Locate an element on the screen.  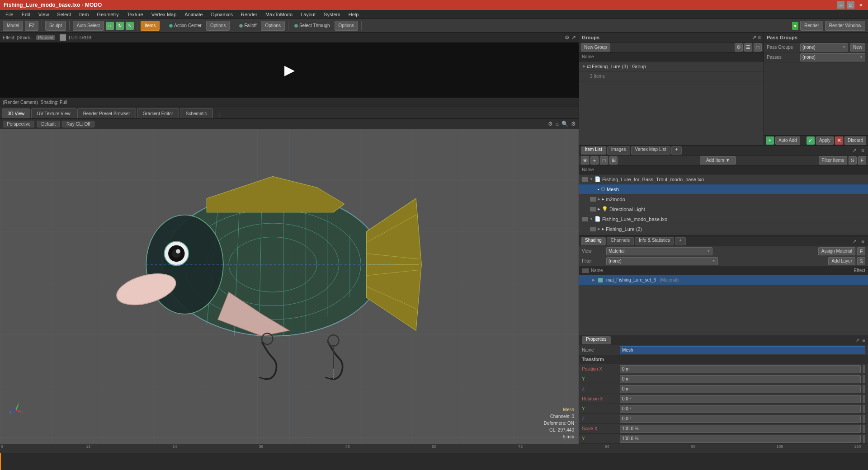
discard-icon: ✕ is located at coordinates (839, 141).